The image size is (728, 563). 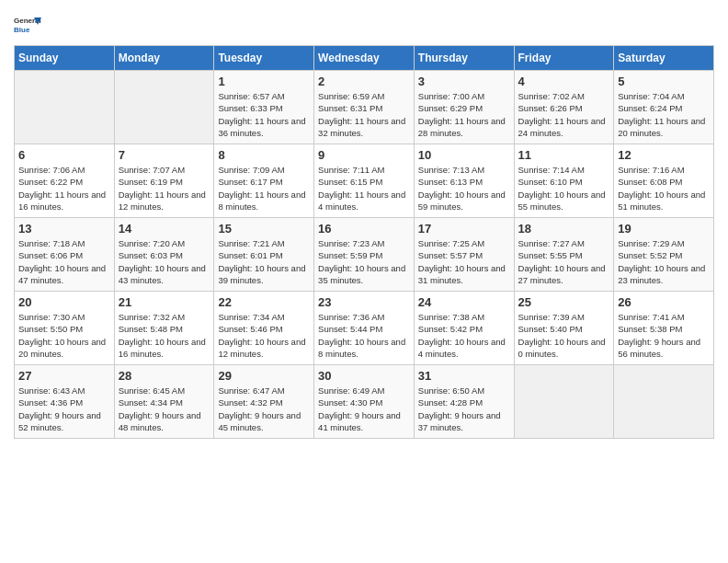 What do you see at coordinates (664, 302) in the screenshot?
I see `day-number: 26` at bounding box center [664, 302].